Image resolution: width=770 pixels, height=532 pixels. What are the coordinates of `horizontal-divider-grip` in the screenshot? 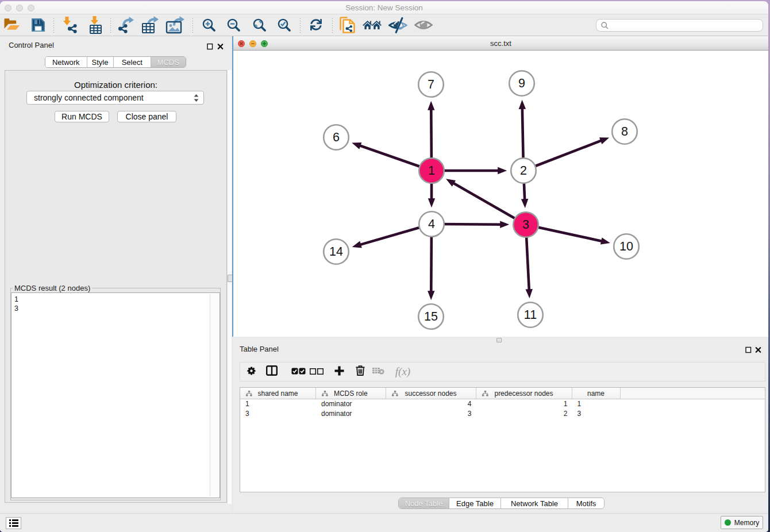 It's located at (499, 340).